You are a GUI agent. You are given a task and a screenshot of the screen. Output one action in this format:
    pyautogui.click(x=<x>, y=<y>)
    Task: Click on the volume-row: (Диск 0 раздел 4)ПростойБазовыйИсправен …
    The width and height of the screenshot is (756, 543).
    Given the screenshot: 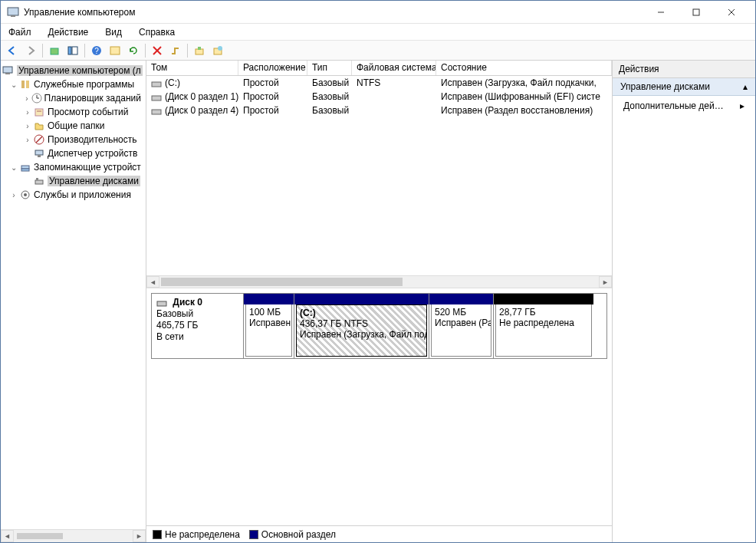 What is the action you would take?
    pyautogui.click(x=379, y=110)
    